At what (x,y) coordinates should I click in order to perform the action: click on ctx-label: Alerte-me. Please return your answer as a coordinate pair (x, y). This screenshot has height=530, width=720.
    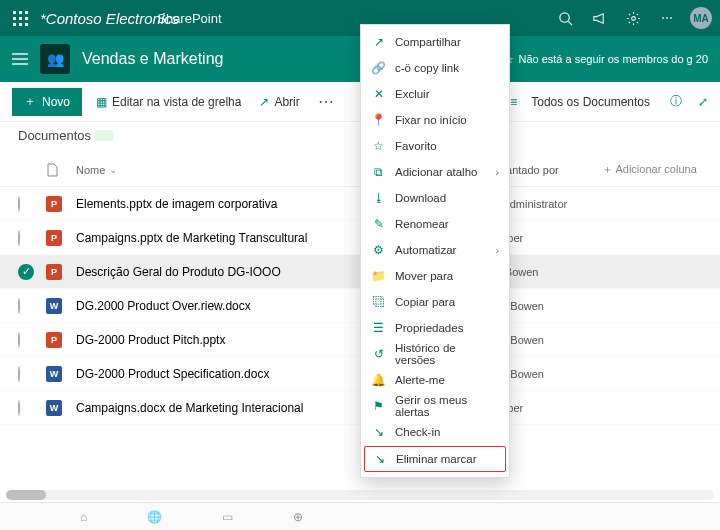
    Looking at the image, I should click on (420, 380).